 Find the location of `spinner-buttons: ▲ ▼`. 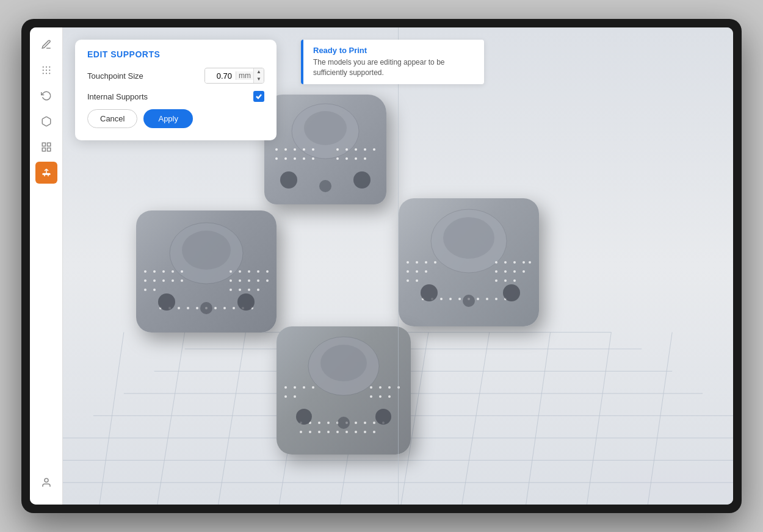

spinner-buttons: ▲ ▼ is located at coordinates (259, 76).